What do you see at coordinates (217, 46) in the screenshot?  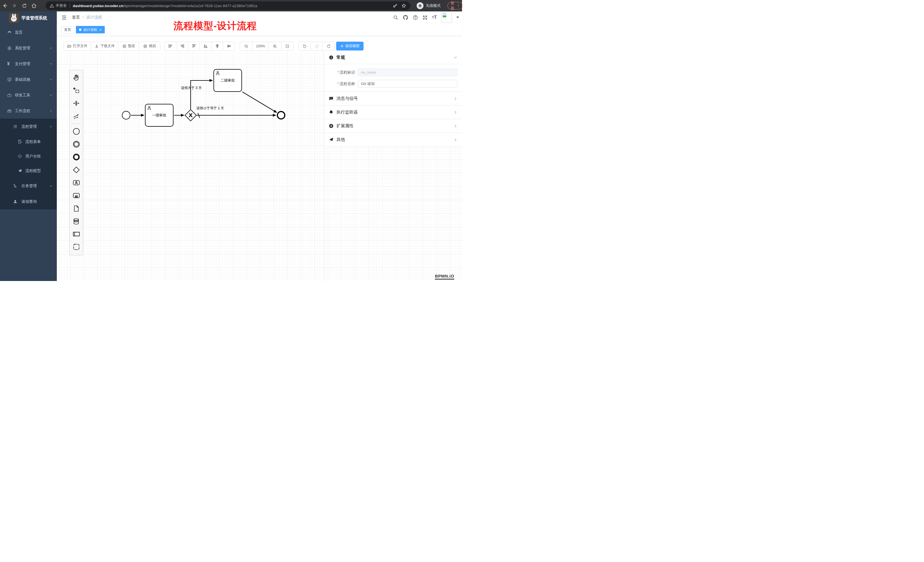 I see `toolbar-align-middle` at bounding box center [217, 46].